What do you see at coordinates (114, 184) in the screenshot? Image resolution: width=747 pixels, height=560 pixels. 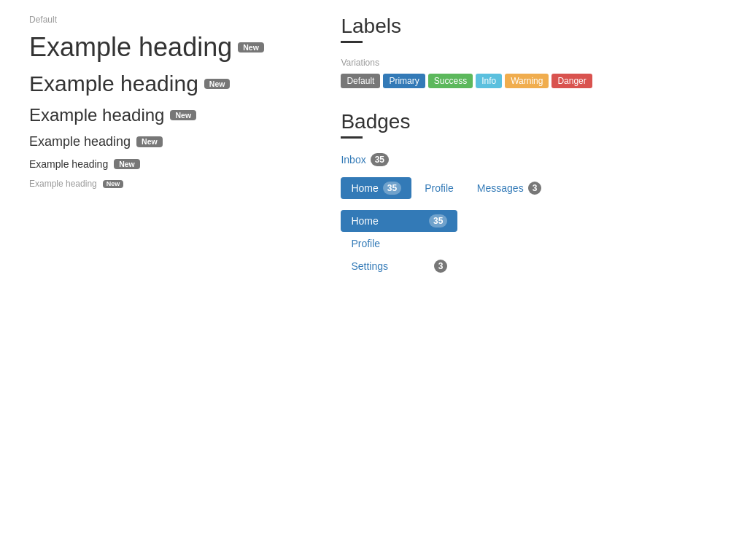 I see `badge-h6: New` at bounding box center [114, 184].